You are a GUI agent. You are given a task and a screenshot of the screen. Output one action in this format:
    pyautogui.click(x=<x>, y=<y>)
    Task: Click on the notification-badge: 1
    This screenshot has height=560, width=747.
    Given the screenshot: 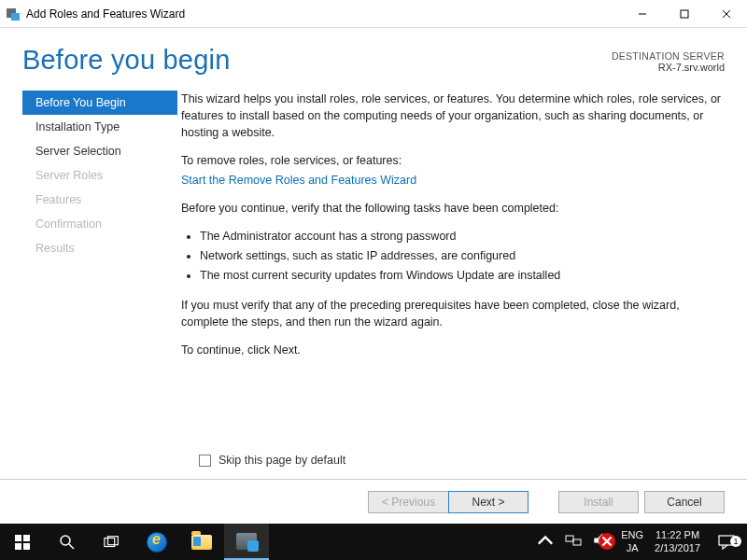 What is the action you would take?
    pyautogui.click(x=736, y=541)
    